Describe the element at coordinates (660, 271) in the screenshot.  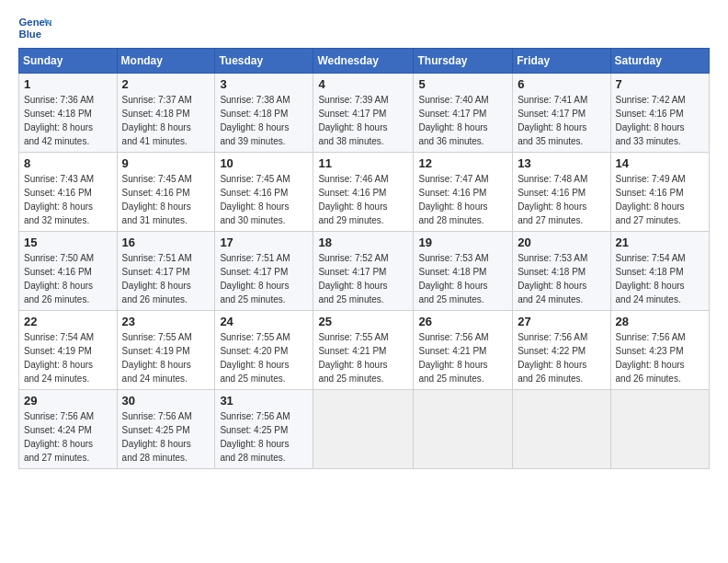
I see `calendar-cell: 21Sunrise: 7:54 AM Sunset: 4:18 PM Dayli…` at that location.